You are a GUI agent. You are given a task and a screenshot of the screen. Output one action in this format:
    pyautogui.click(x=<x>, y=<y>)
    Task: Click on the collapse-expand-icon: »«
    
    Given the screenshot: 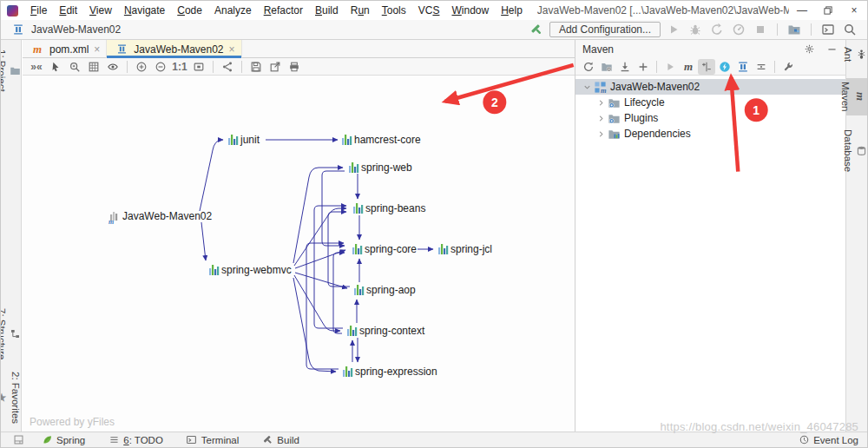 What is the action you would take?
    pyautogui.click(x=36, y=67)
    